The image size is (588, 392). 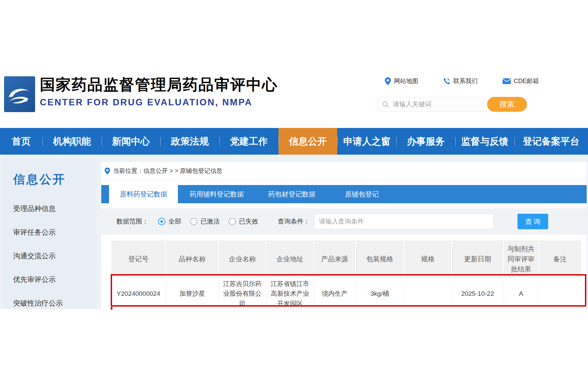 What do you see at coordinates (21, 141) in the screenshot?
I see `nav-item-home: 首页` at bounding box center [21, 141].